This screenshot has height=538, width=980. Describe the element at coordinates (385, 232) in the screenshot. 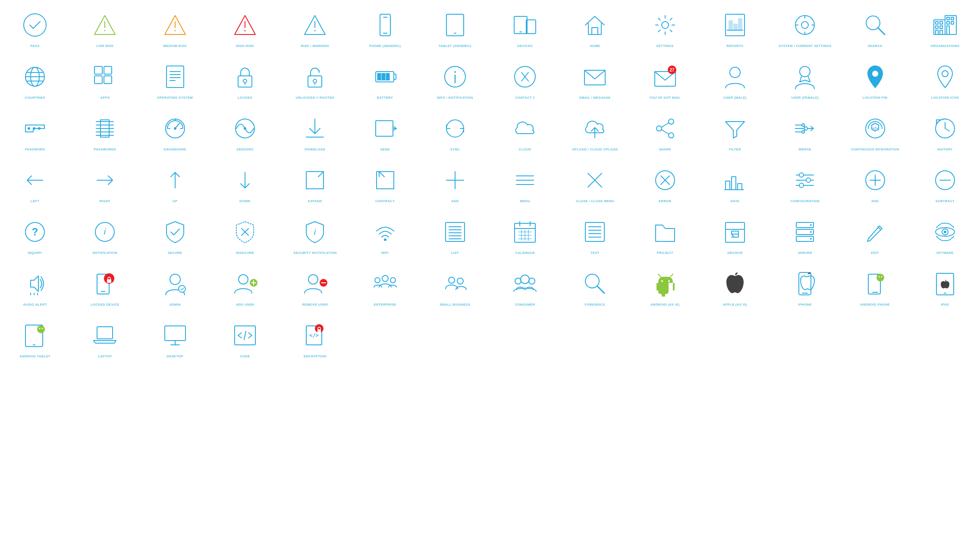

I see `wifi-icon` at that location.